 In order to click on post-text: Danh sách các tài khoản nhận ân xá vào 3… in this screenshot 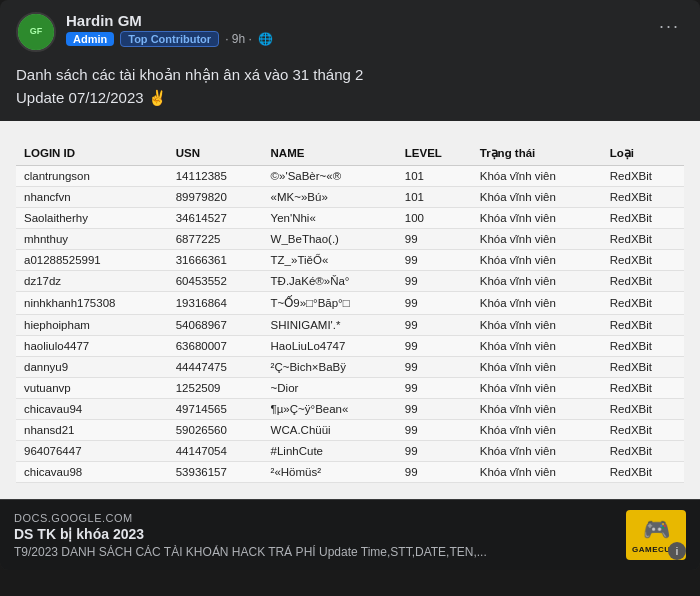, I will do `click(350, 86)`.